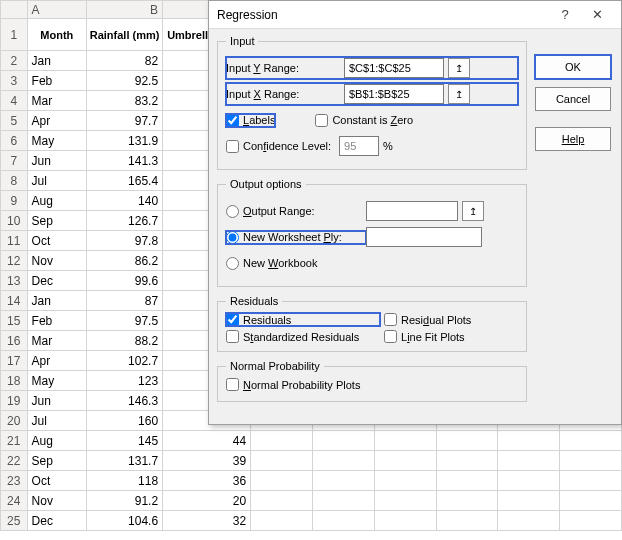 Image resolution: width=622 pixels, height=540 pixels. Describe the element at coordinates (296, 238) in the screenshot. I see `new-worksheet-radio: New Worksheet Ply:` at that location.